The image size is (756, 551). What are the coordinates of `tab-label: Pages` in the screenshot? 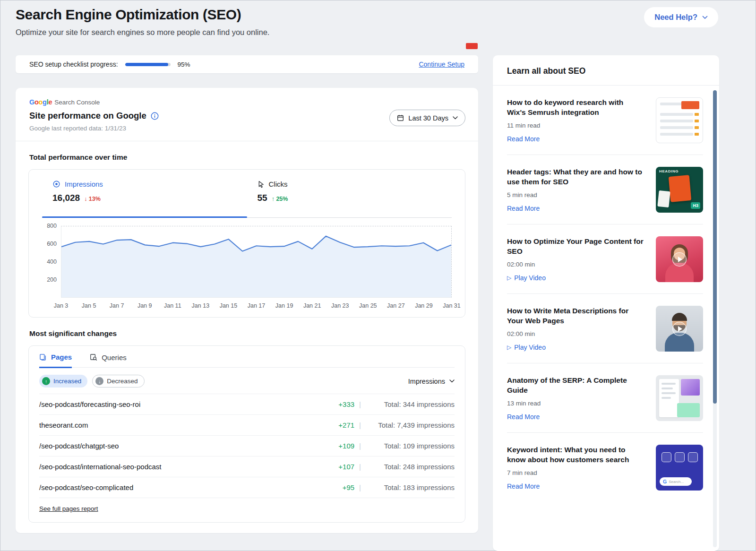 It's located at (61, 357).